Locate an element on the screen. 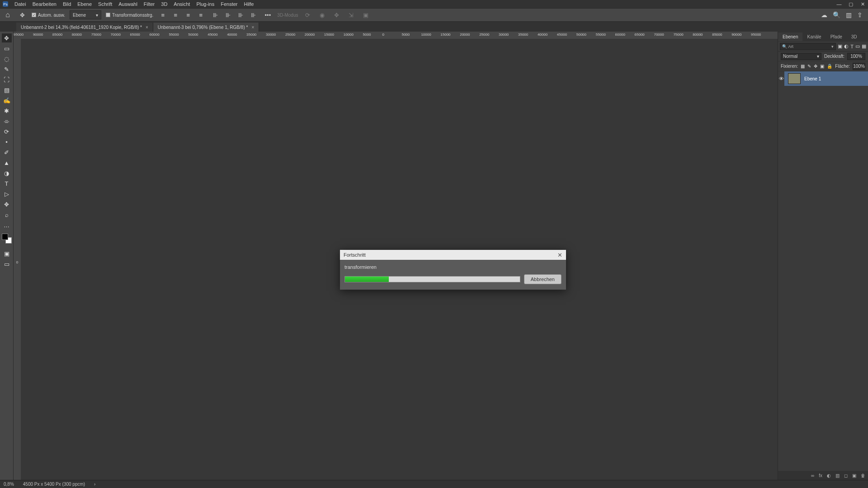  layer-visibility-icon: 👁 is located at coordinates (781, 79).